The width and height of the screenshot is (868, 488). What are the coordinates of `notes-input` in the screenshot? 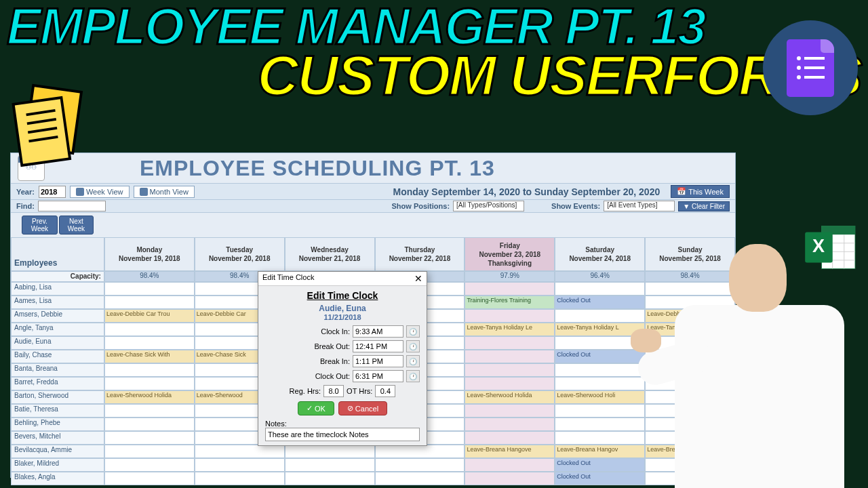 It's located at (342, 434).